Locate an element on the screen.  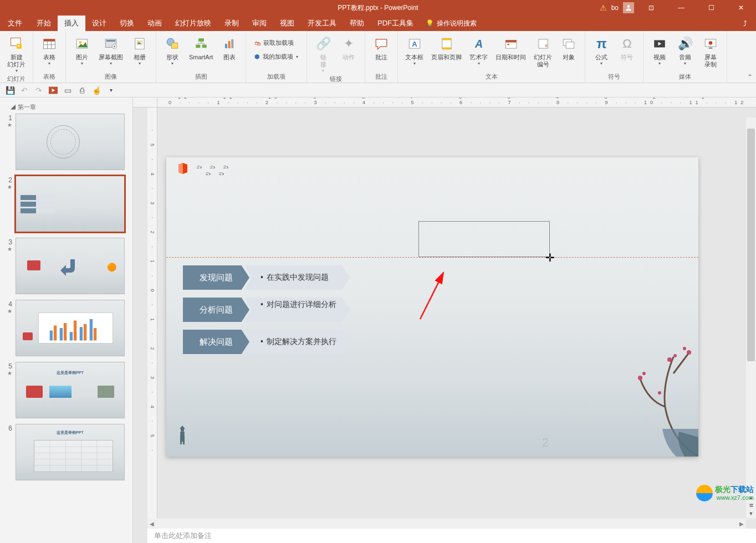
slide-thumbnail-panel: ◢ 第一章 1★ 2★ 3★ is located at coordinates (67, 320).